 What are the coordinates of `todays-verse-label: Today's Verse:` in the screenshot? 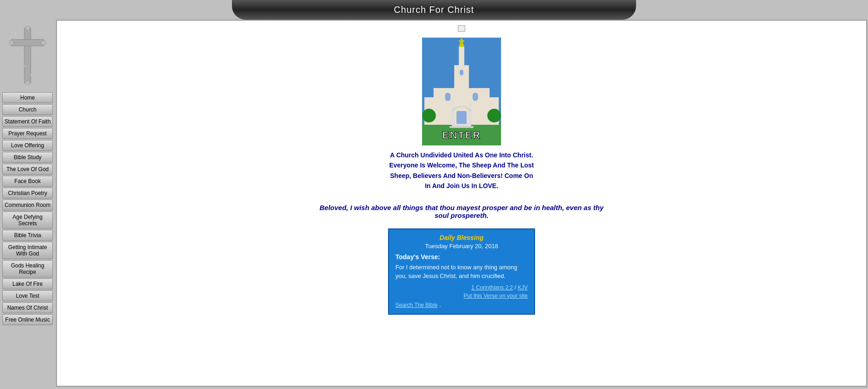 It's located at (462, 257).